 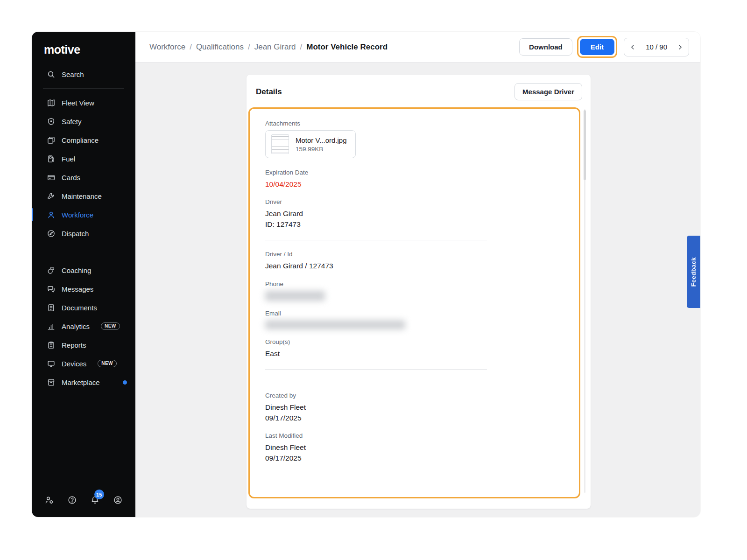 What do you see at coordinates (51, 103) in the screenshot?
I see `map-icon` at bounding box center [51, 103].